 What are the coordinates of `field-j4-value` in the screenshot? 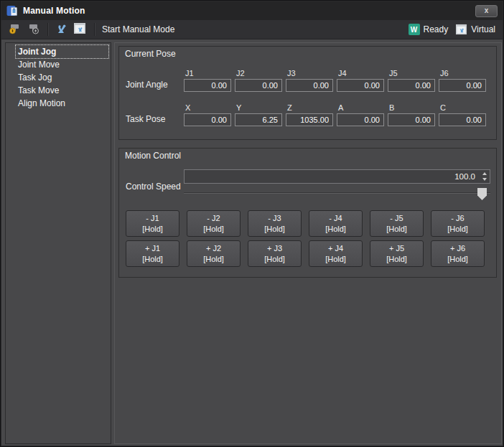 It's located at (360, 85).